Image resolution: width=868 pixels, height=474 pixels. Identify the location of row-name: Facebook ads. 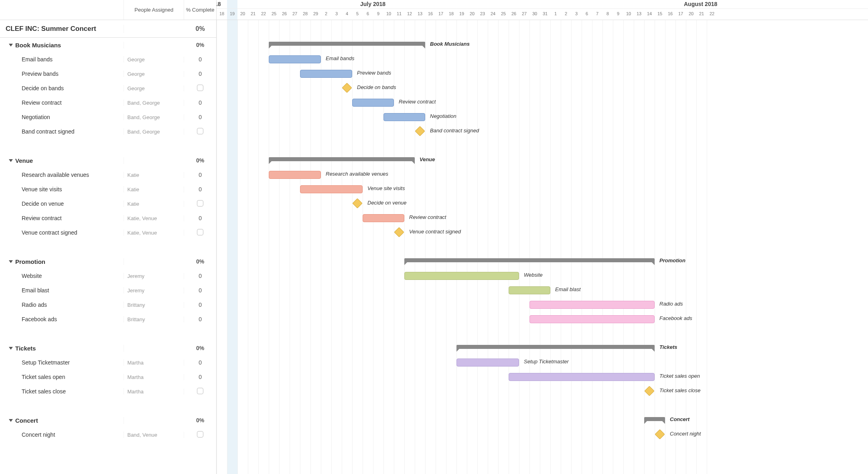
(39, 319).